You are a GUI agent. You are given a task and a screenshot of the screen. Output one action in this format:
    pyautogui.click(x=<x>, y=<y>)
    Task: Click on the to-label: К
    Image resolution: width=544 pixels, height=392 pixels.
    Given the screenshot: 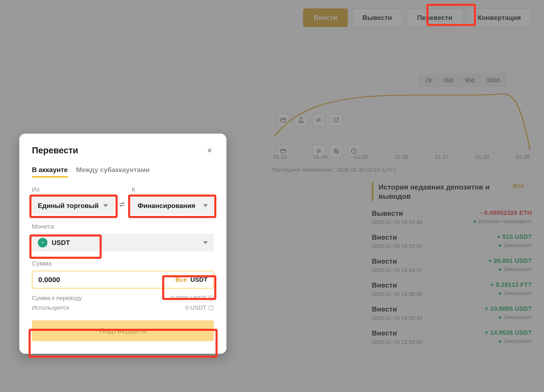 What is the action you would take?
    pyautogui.click(x=173, y=190)
    